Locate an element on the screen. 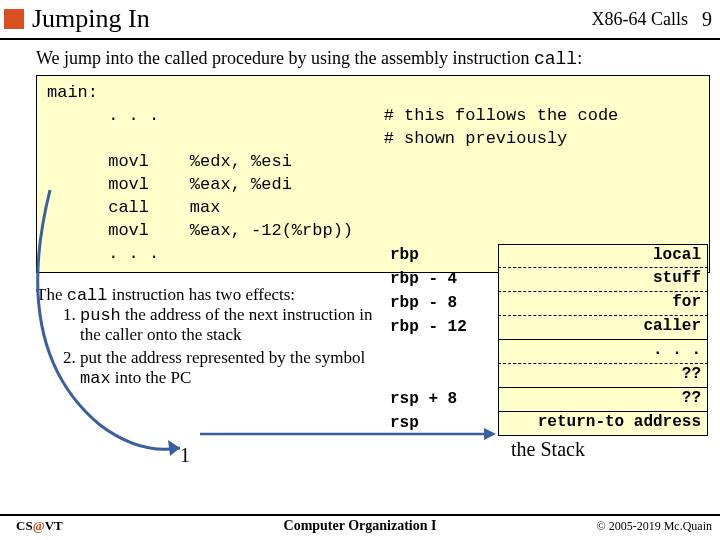 This screenshot has height=540, width=720. accent-square-icon is located at coordinates (14, 19).